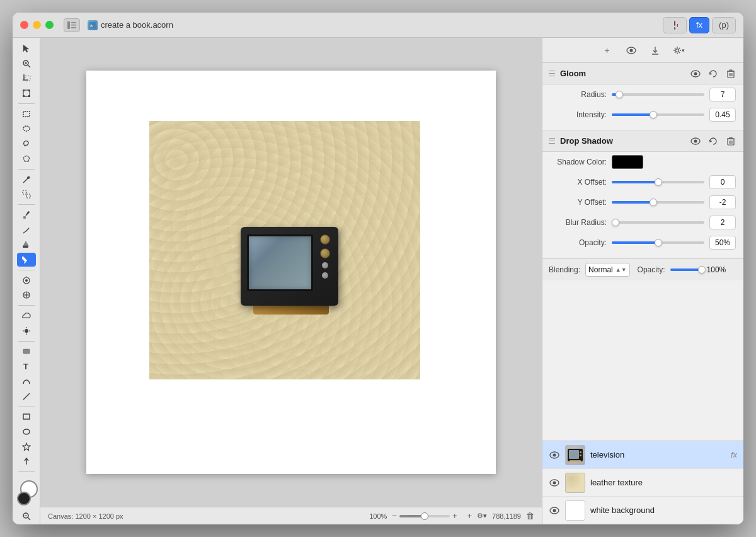  Describe the element at coordinates (658, 115) in the screenshot. I see `gloom-intensity-slider` at that location.